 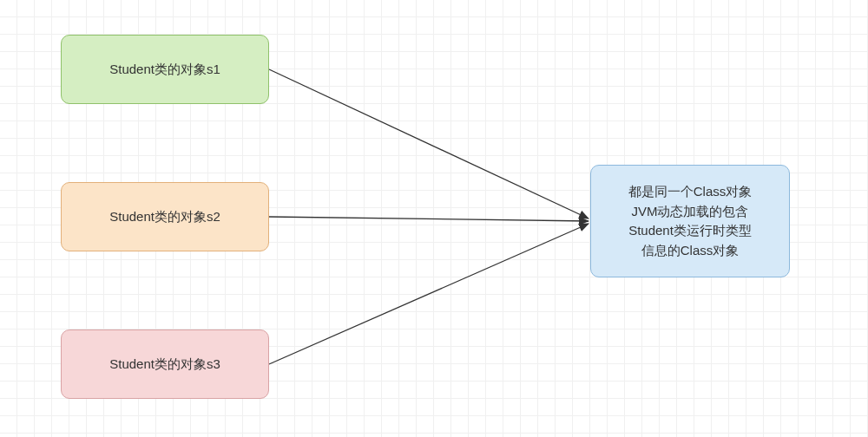 What do you see at coordinates (165, 364) in the screenshot?
I see `node-label: Student类的对象s3` at bounding box center [165, 364].